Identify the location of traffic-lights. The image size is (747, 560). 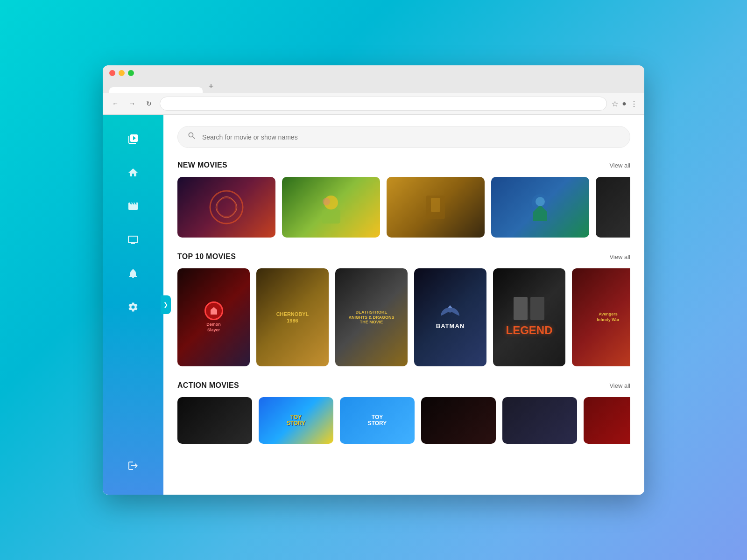
(374, 73).